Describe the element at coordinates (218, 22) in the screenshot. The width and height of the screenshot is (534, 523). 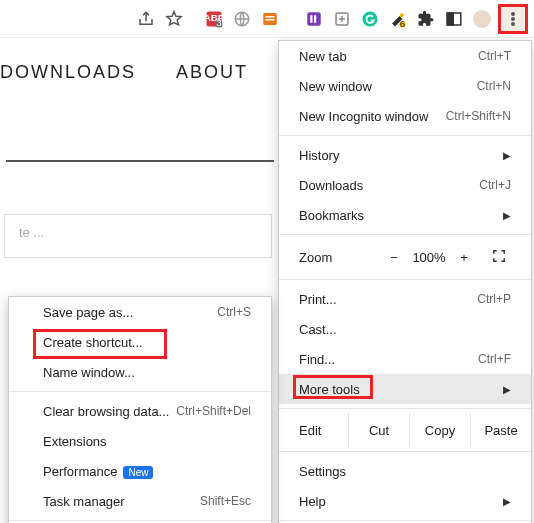
I see `svg-text: 3` at that location.